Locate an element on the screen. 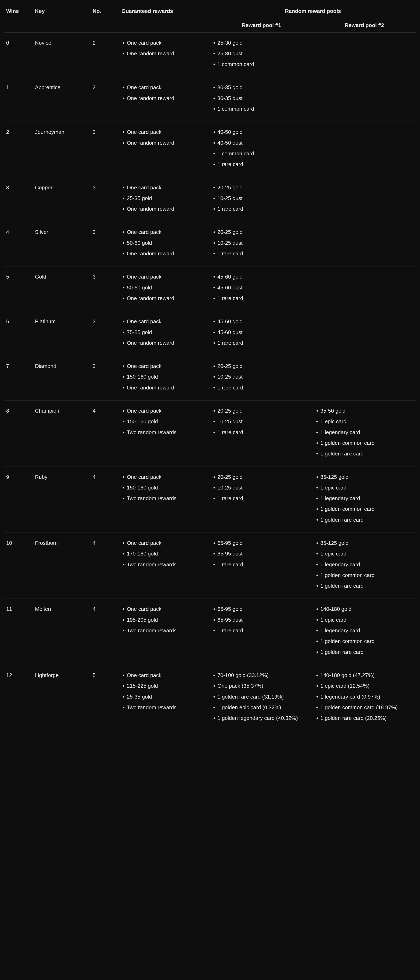 This screenshot has width=420, height=980. col-header-pool1: Reward pool #1 is located at coordinates (262, 25).